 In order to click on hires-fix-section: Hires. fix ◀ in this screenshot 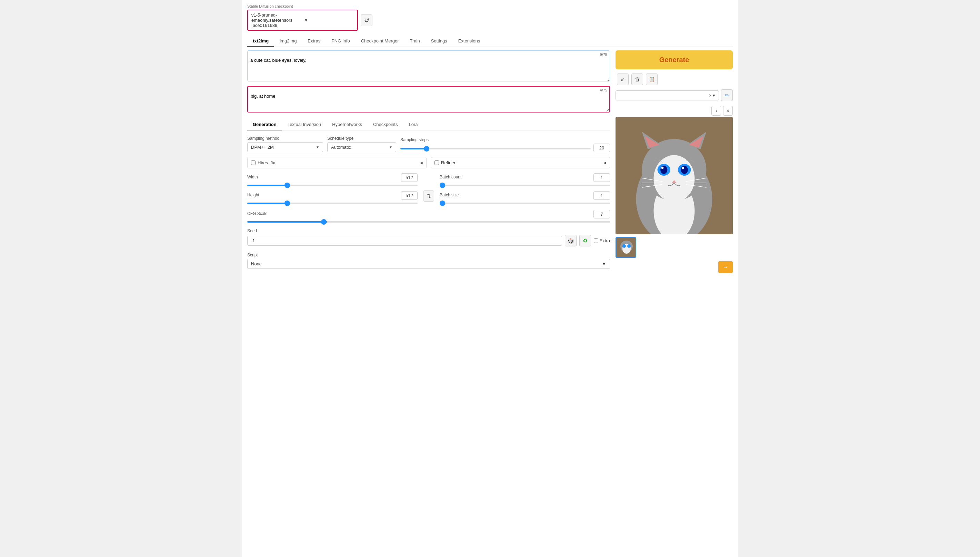, I will do `click(337, 163)`.